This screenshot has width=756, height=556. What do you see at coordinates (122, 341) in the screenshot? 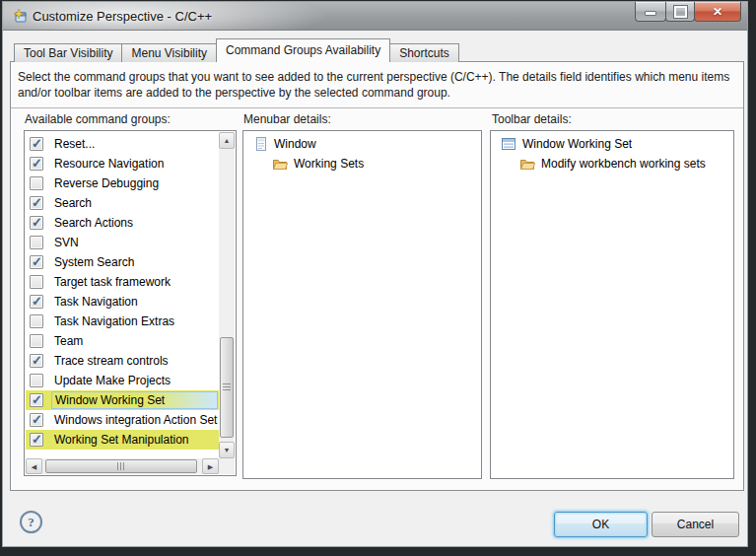
I see `list-item: Team` at bounding box center [122, 341].